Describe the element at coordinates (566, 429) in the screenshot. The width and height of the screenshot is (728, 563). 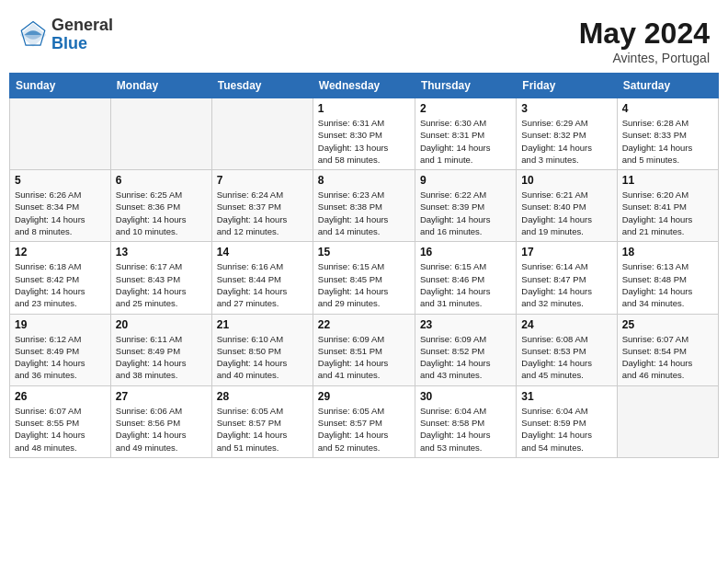
I see `cell-info: Sunrise: 6:04 AM Sunset: 8:59 PM Dayligh…` at that location.